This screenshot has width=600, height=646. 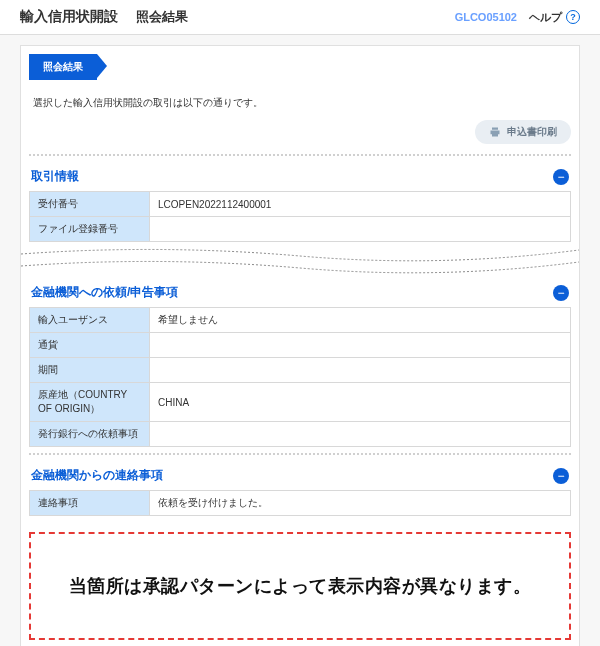 I want to click on breadcrumb-step: 照会結果, so click(x=63, y=67).